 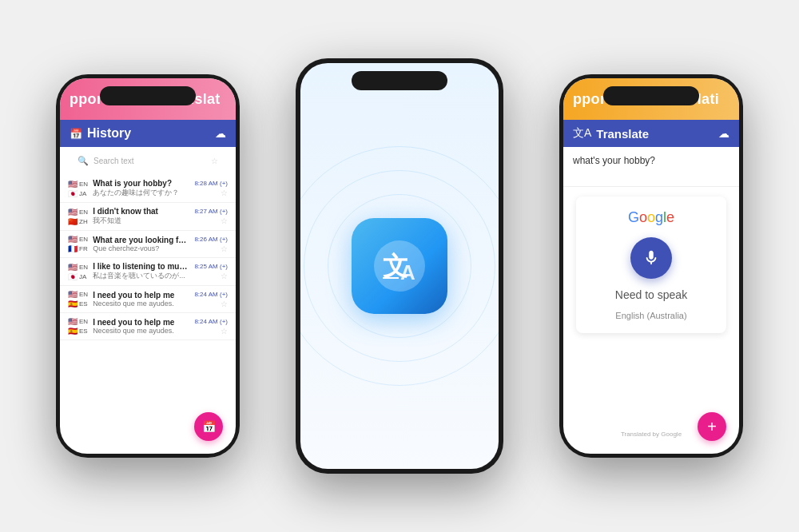 What do you see at coordinates (224, 304) in the screenshot?
I see `star-5: ☆` at bounding box center [224, 304].